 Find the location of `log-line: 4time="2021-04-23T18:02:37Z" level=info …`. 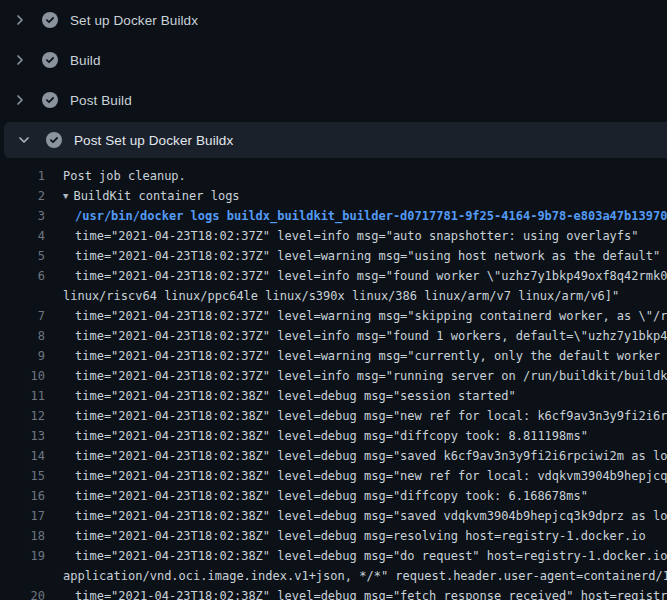

log-line: 4time="2021-04-23T18:02:37Z" level=info … is located at coordinates (334, 236).